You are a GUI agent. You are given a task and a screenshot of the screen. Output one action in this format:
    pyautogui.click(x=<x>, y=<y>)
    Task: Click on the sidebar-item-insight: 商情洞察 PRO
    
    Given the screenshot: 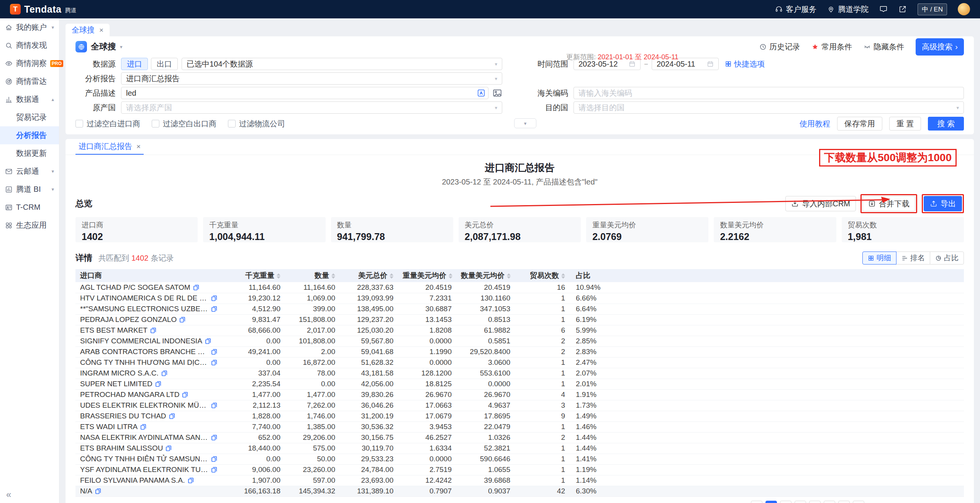 What is the action you would take?
    pyautogui.click(x=29, y=64)
    